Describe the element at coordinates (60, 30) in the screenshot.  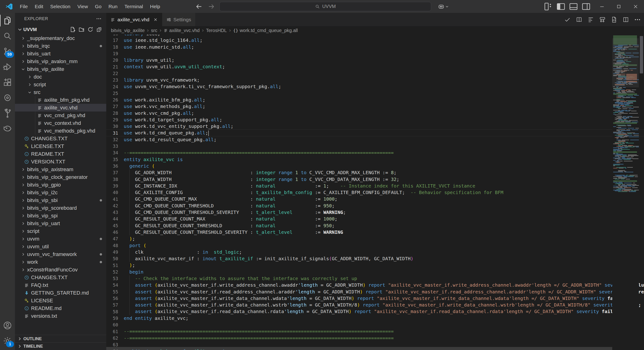
I see `workspace-section-header: UVVM` at that location.